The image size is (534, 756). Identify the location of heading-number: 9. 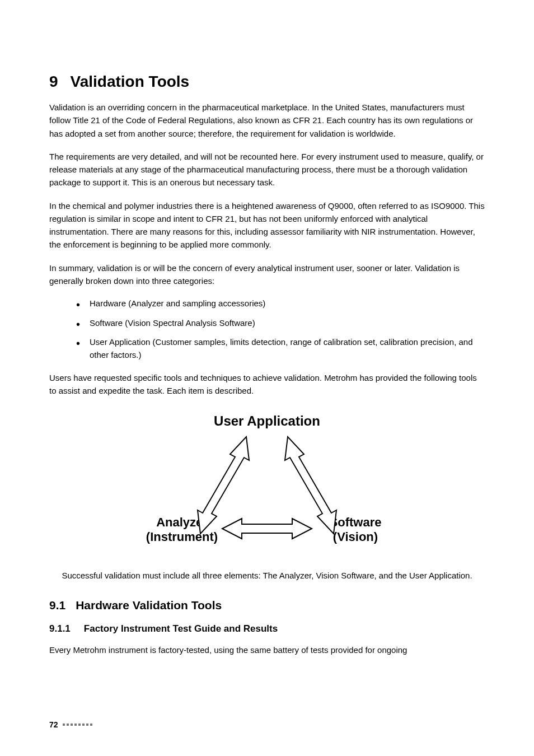
(54, 82).